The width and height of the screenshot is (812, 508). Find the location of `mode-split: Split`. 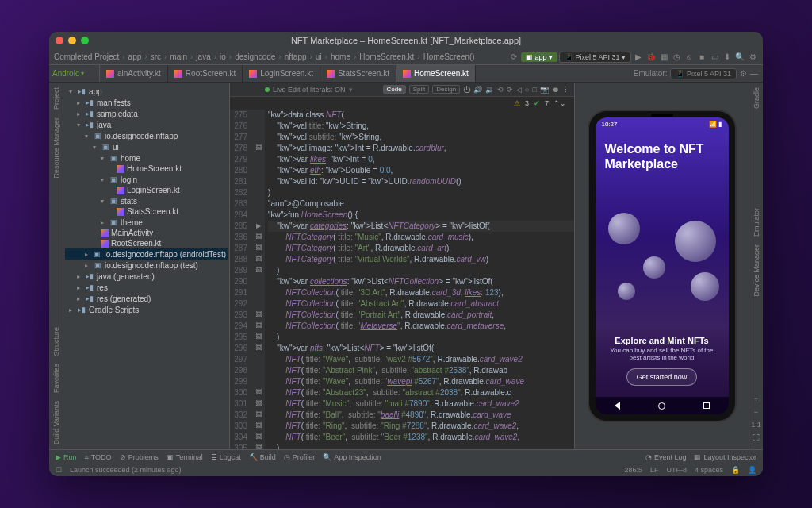

mode-split: Split is located at coordinates (419, 89).